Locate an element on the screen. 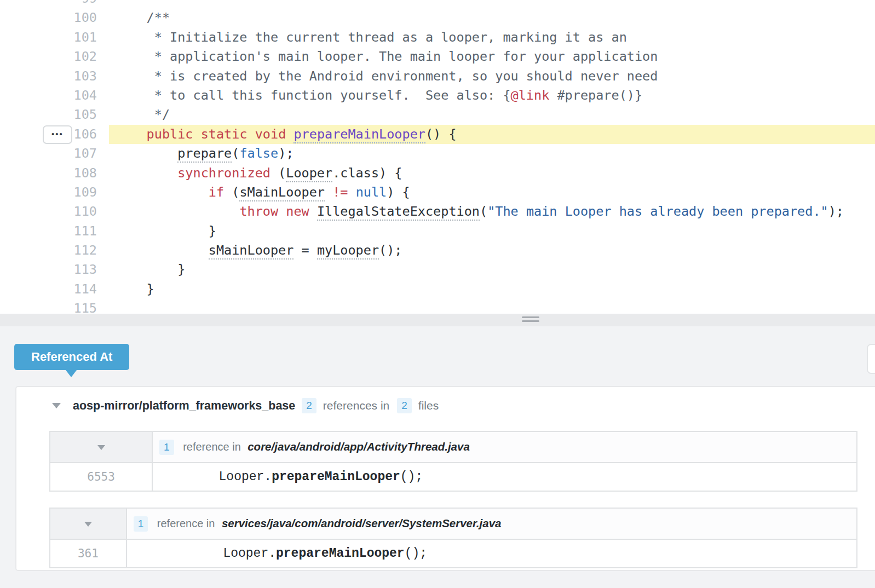 This screenshot has height=588, width=875. symbol-token: IllegalStateException is located at coordinates (399, 212).